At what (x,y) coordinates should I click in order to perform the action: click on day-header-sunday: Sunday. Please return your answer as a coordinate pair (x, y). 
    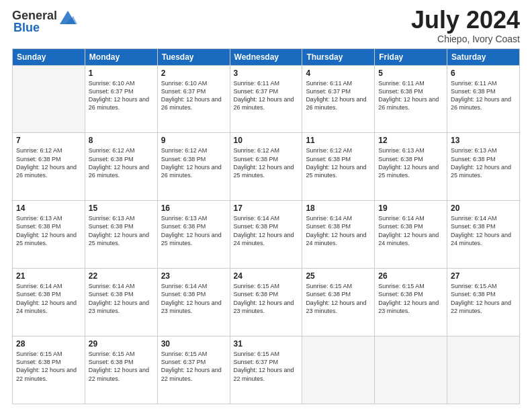
    Looking at the image, I should click on (49, 56).